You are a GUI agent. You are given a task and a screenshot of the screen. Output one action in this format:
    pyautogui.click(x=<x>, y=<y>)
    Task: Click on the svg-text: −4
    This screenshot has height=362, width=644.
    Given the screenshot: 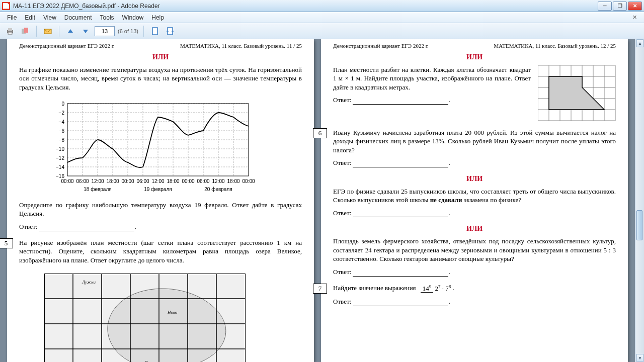 What is the action you would take?
    pyautogui.click(x=62, y=122)
    